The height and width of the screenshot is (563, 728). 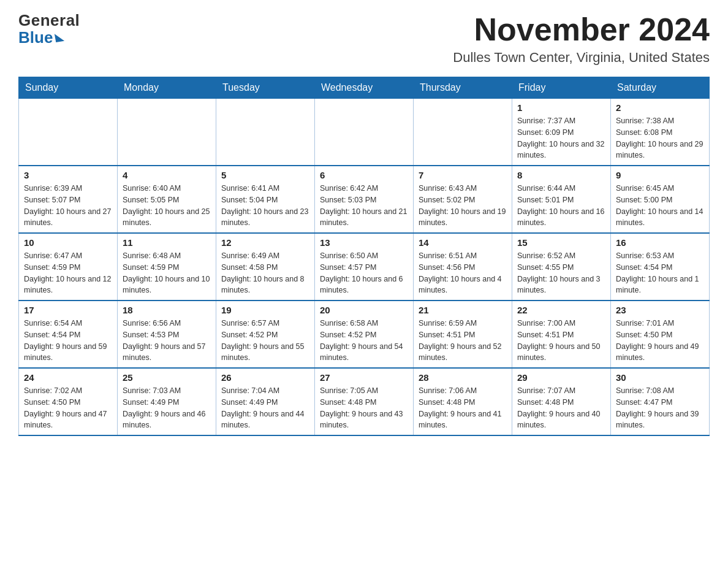 What do you see at coordinates (561, 378) in the screenshot?
I see `day-number: 29` at bounding box center [561, 378].